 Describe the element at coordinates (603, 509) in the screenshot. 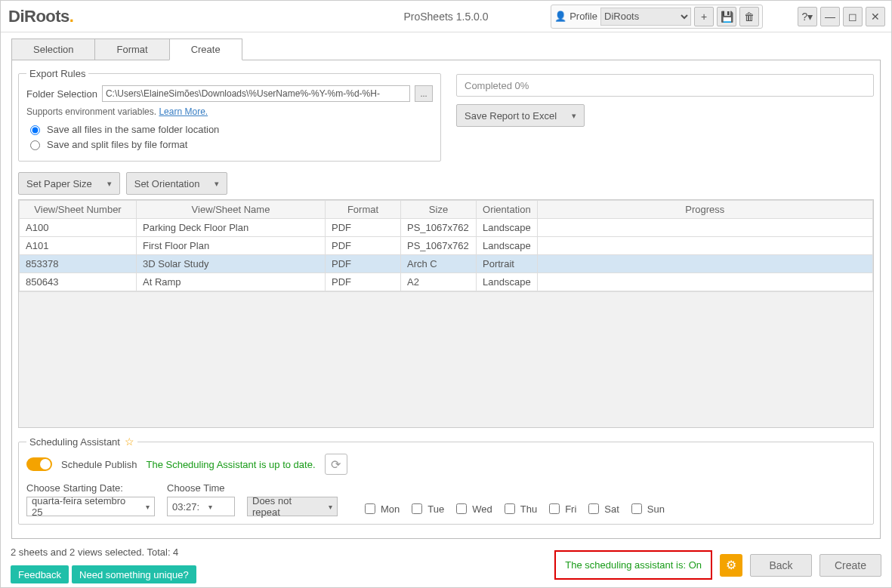

I see `day-sat: Sat` at that location.